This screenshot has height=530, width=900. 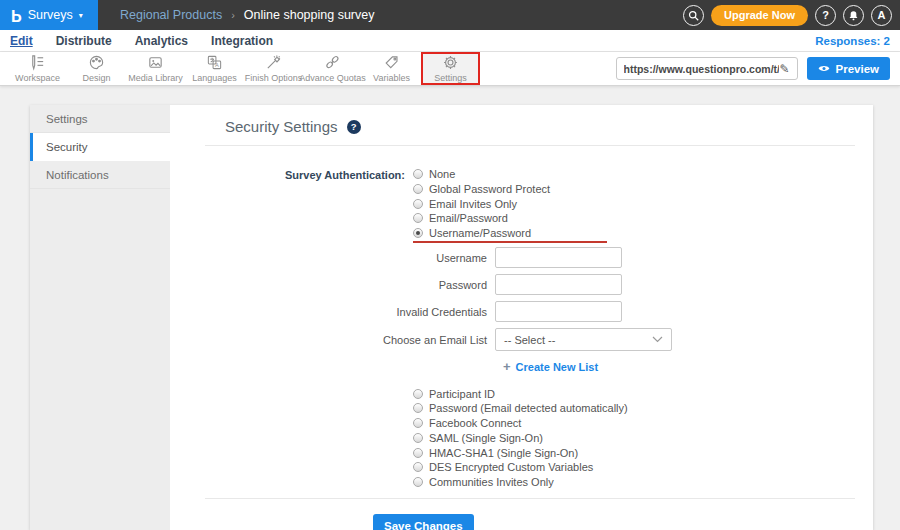 What do you see at coordinates (522, 312) in the screenshot?
I see `invalid-credentials-row: Invalid Credentials` at bounding box center [522, 312].